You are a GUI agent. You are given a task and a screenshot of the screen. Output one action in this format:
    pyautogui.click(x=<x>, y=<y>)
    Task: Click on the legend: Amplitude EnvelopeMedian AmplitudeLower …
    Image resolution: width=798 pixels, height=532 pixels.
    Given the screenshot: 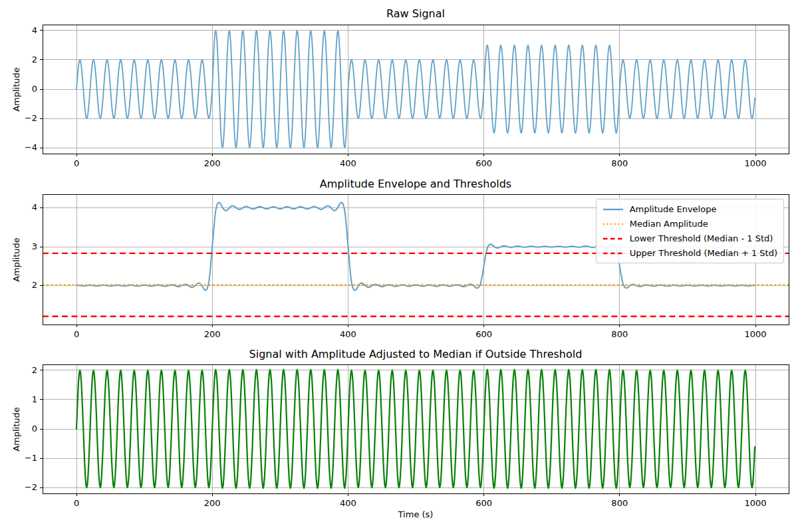 What is the action you would take?
    pyautogui.click(x=690, y=231)
    